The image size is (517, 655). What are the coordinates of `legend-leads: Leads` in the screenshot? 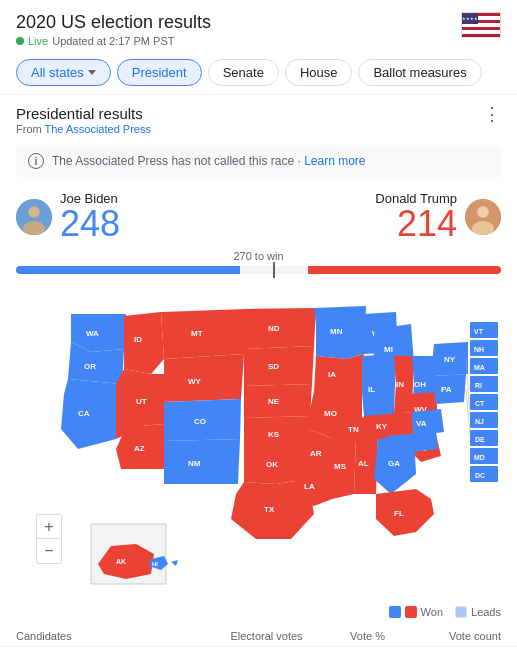 It's located at (478, 612).